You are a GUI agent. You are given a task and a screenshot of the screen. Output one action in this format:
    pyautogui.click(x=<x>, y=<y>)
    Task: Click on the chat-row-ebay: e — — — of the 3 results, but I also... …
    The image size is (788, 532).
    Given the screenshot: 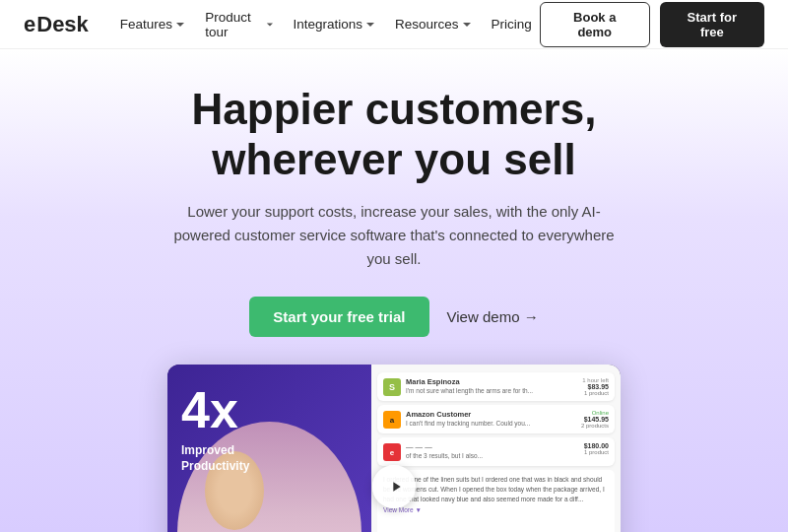 What is the action you would take?
    pyautogui.click(x=496, y=451)
    